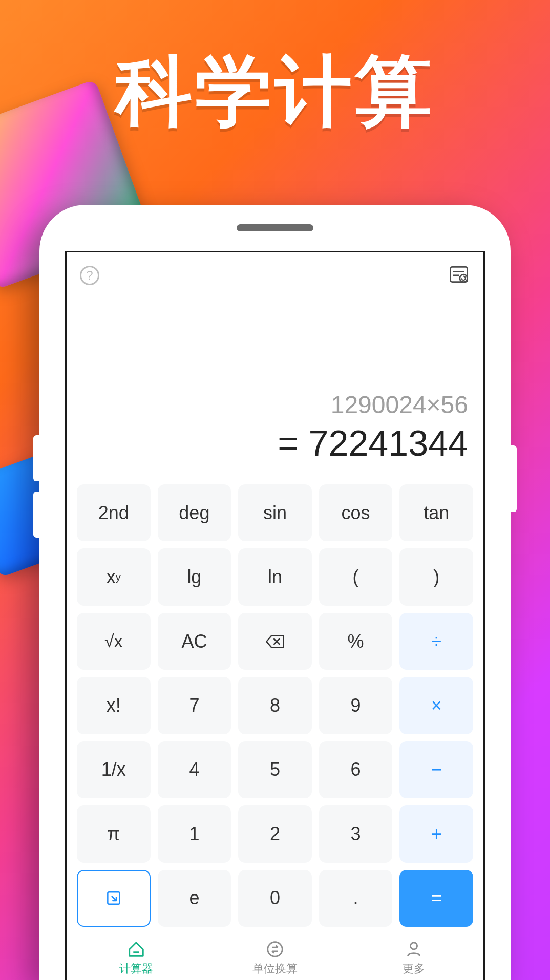 Image resolution: width=550 pixels, height=980 pixels. What do you see at coordinates (195, 513) in the screenshot?
I see `key-deg: deg` at bounding box center [195, 513].